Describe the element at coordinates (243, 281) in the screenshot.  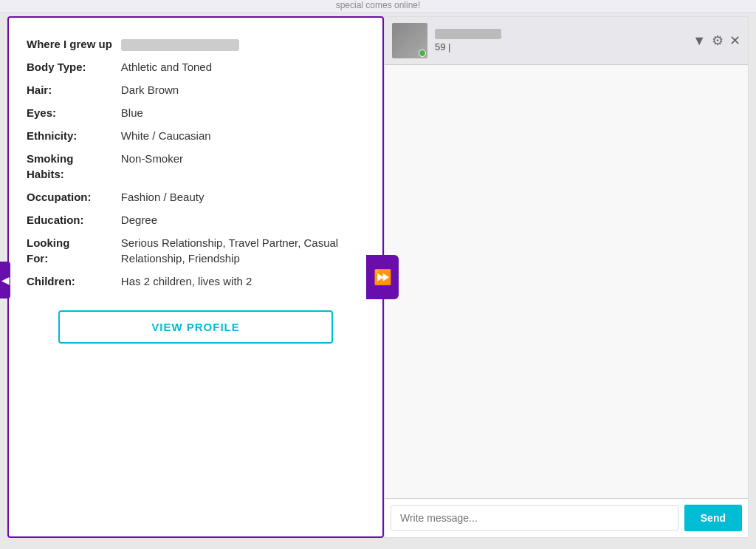
I see `children-value: Has 2 children, lives with 2` at that location.